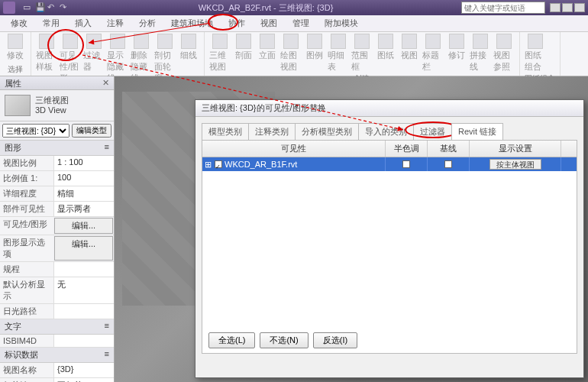 This screenshot has height=382, width=588. I want to click on prop-section-0: 图形≡, so click(57, 148).